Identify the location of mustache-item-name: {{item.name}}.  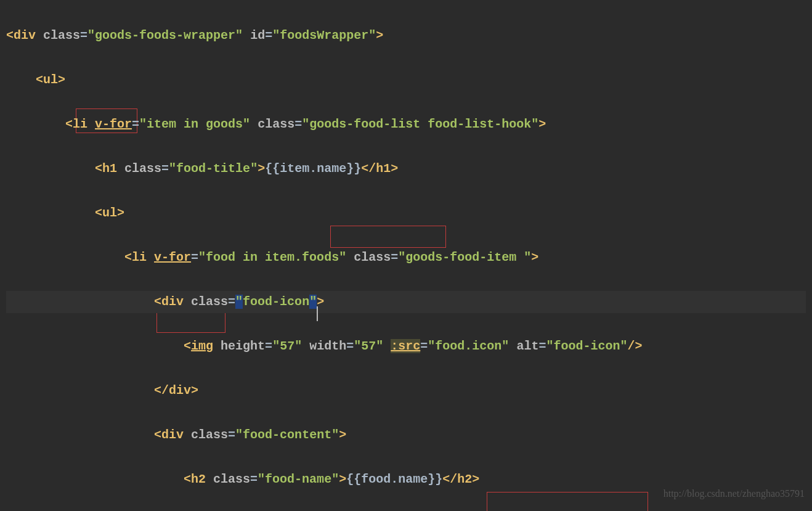
(313, 169).